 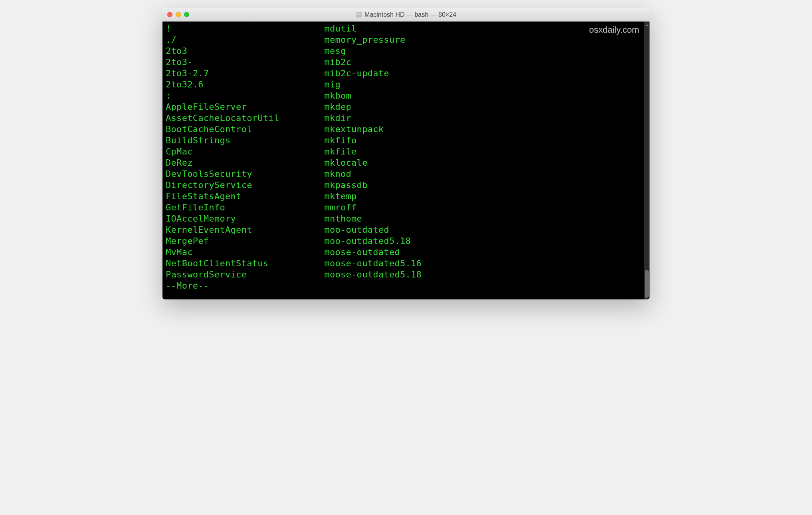 What do you see at coordinates (406, 15) in the screenshot?
I see `window-titlebar: Macintosh HD — bash — 80×24` at bounding box center [406, 15].